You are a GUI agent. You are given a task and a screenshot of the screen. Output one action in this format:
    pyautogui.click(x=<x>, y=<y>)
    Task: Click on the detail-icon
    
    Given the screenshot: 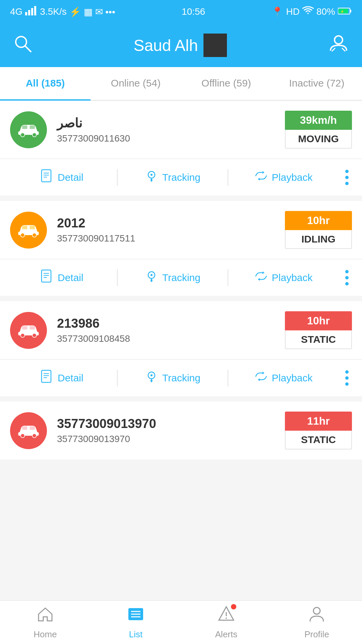 What is the action you would take?
    pyautogui.click(x=47, y=278)
    